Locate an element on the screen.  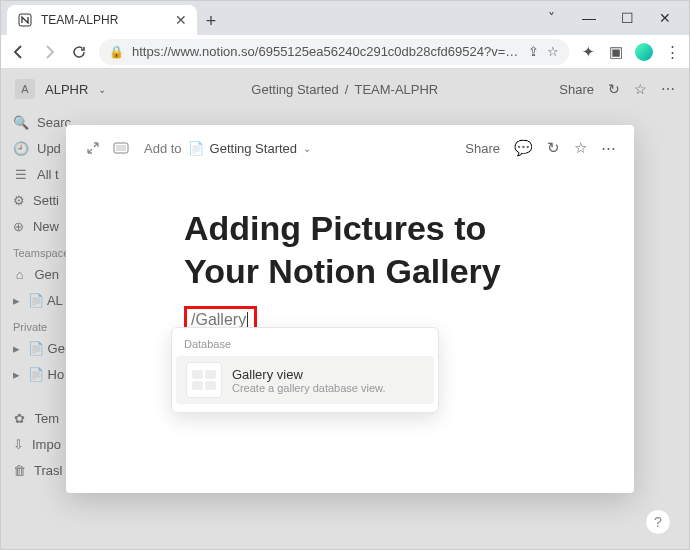
comment-icon: 💬 is located at coordinates (524, 148).